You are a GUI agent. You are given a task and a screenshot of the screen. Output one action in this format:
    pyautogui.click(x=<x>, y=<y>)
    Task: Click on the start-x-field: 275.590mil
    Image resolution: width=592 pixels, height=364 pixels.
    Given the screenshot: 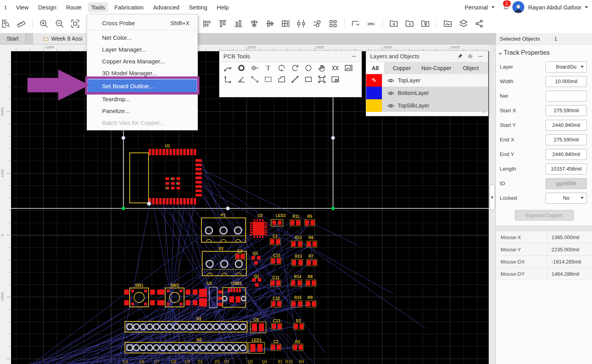 What is the action you would take?
    pyautogui.click(x=566, y=111)
    